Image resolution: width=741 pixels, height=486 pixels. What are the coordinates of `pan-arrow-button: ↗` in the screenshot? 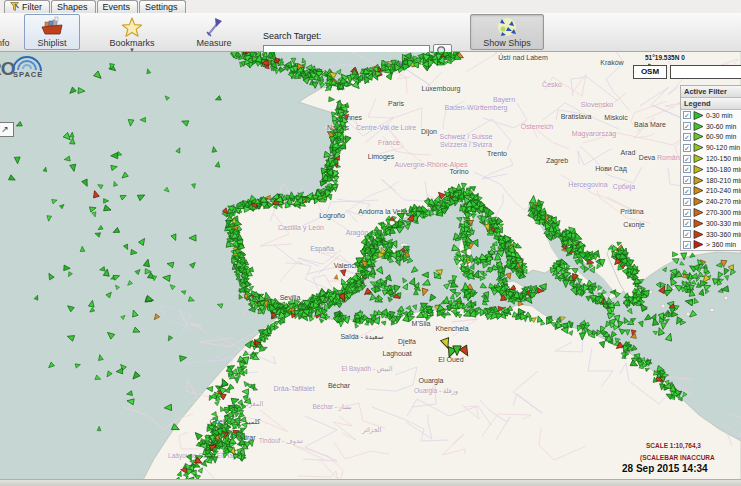 It's located at (7, 130).